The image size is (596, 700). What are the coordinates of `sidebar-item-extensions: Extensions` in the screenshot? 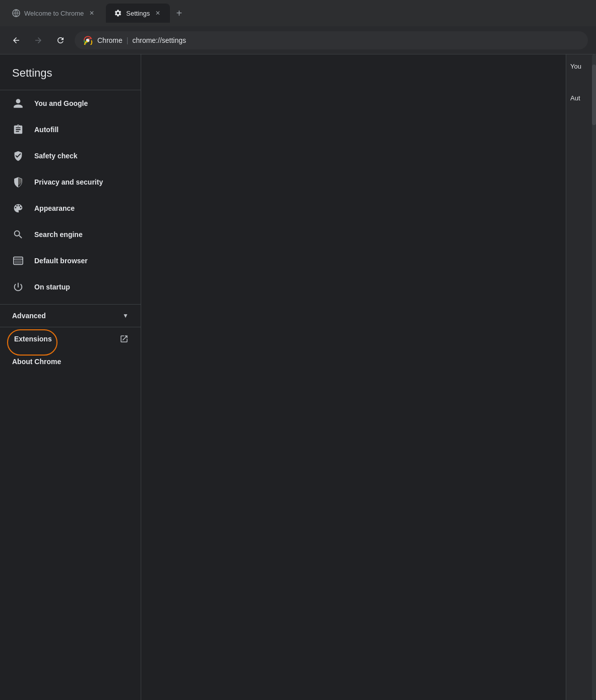 It's located at (71, 339).